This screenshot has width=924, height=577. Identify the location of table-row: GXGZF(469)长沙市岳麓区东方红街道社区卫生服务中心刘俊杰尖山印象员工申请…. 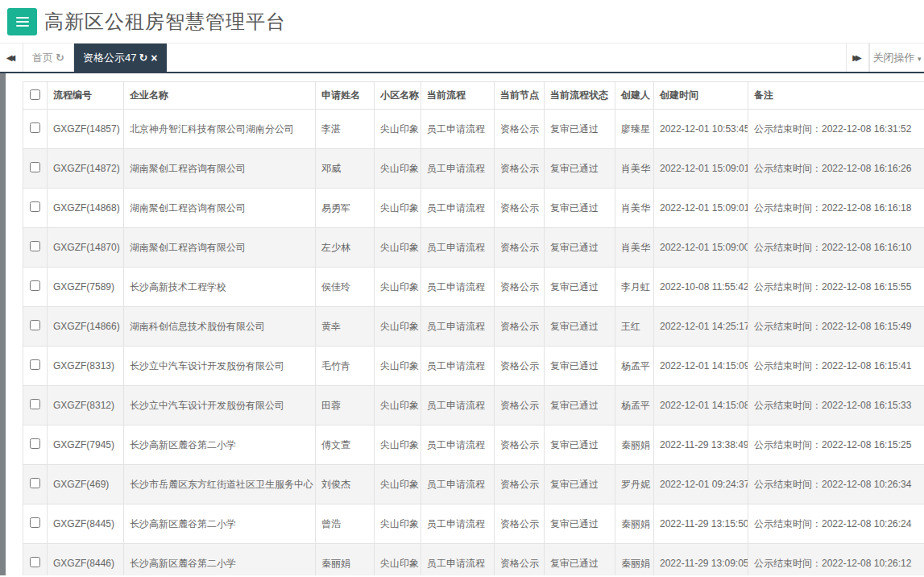
(474, 485).